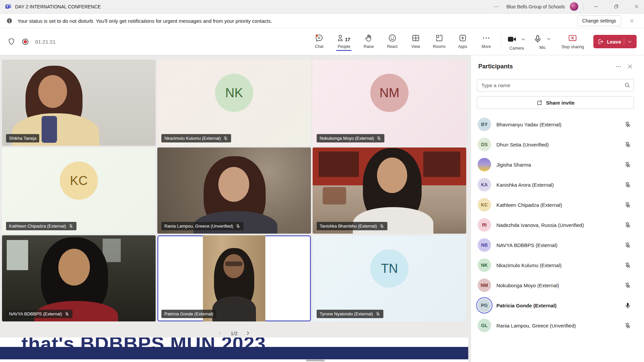 This screenshot has height=362, width=644. I want to click on video-tile-rania-lampou: Rania Lampou, Greece (Unverified), so click(234, 190).